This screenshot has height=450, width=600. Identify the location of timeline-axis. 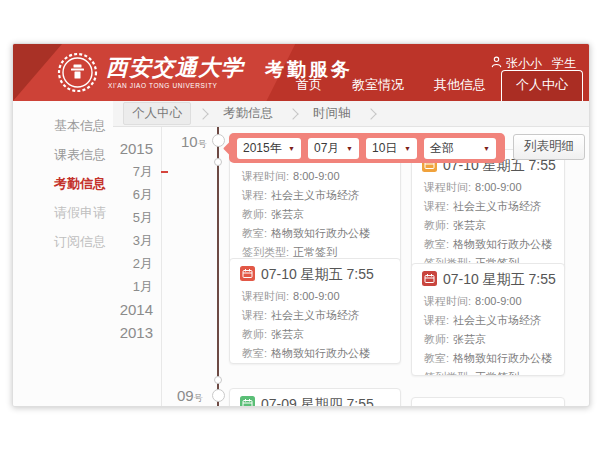
(218, 266).